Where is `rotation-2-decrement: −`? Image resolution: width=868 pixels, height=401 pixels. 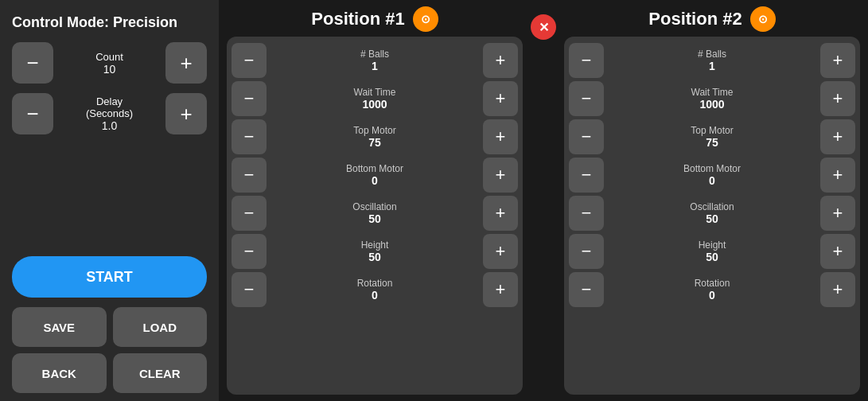
rotation-2-decrement: − is located at coordinates (586, 290).